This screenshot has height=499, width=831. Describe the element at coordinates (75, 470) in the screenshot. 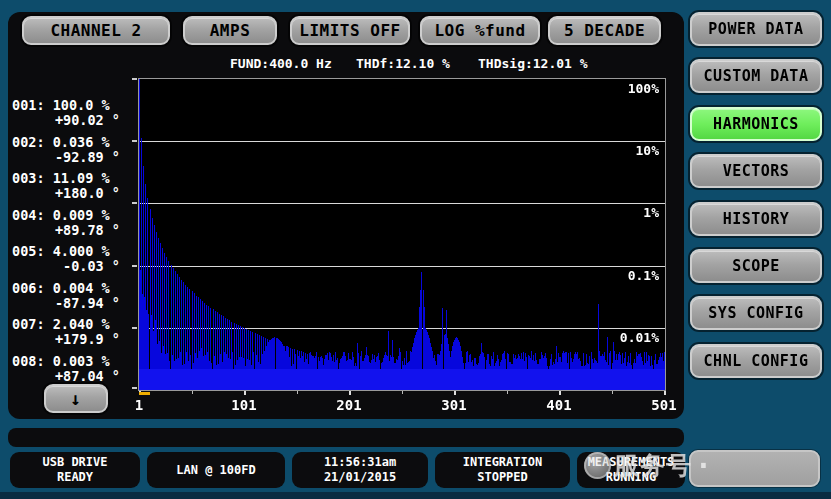

I see `usb-status: USB DRIVEREADY` at that location.